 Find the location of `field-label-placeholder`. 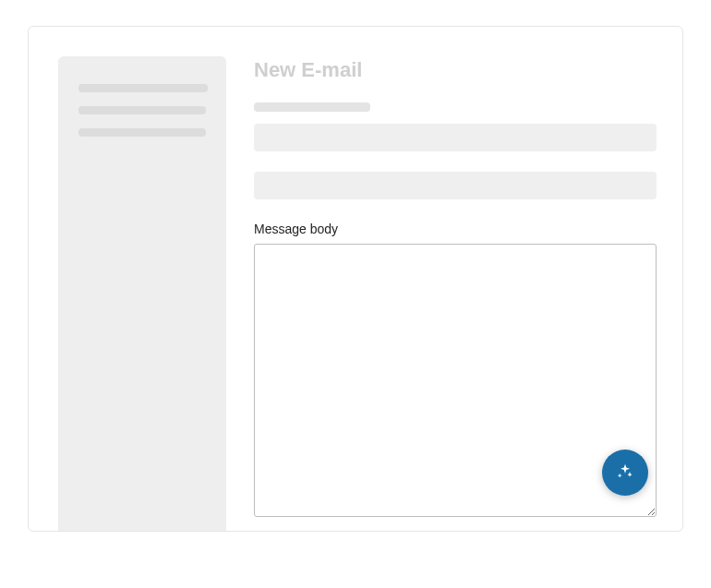

field-label-placeholder is located at coordinates (312, 107).